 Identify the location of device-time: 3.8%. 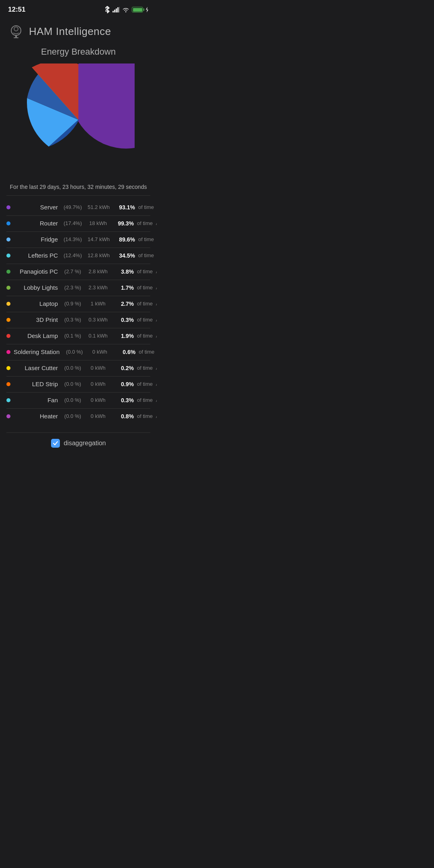
(123, 272).